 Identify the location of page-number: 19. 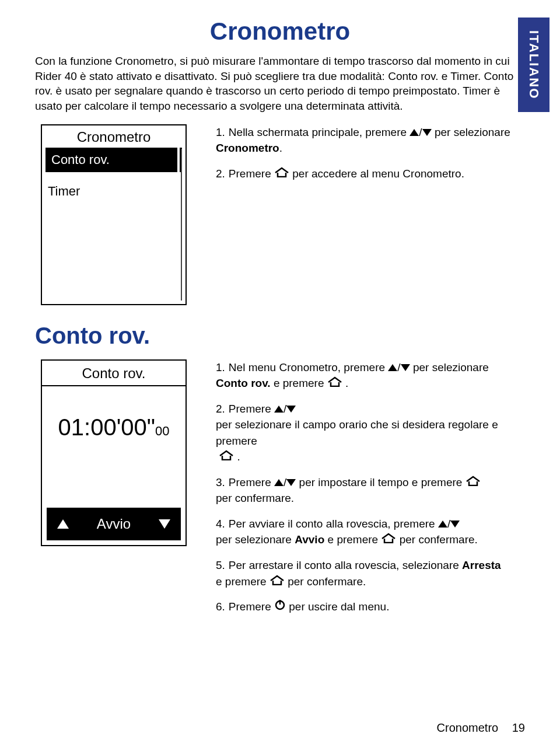
(519, 728).